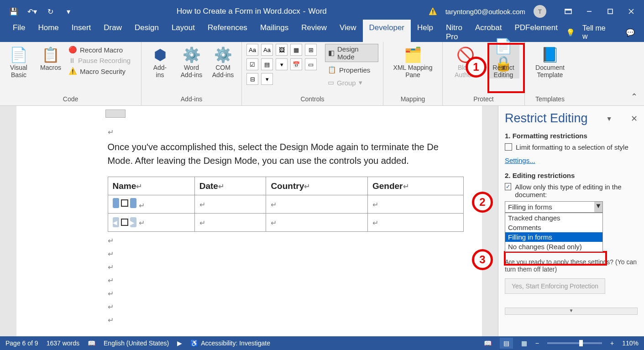 The height and width of the screenshot is (350, 644). I want to click on menu-home: Home, so click(48, 32).